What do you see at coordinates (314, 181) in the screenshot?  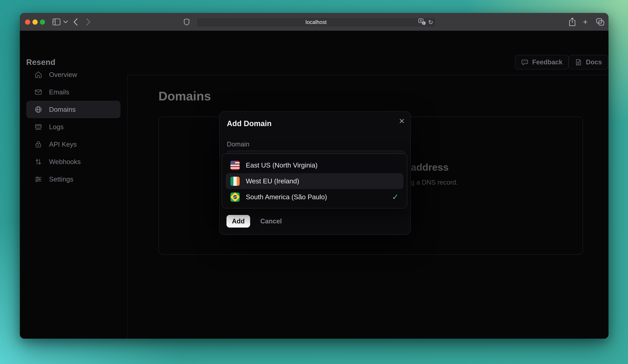 I see `region-dropdown: East US (North Virginia) West EU (Irelan…` at bounding box center [314, 181].